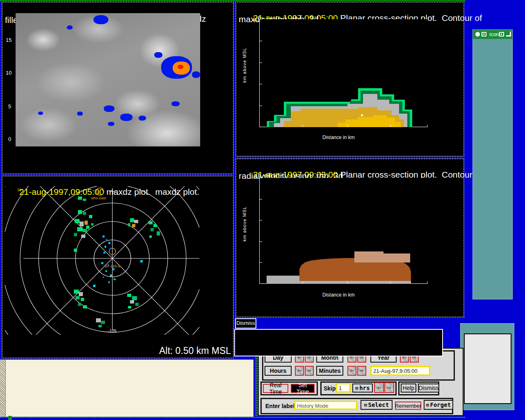 This screenshot has height=420, width=525. Describe the element at coordinates (309, 371) in the screenshot. I see `hours-forward-button: ⇨` at that location.